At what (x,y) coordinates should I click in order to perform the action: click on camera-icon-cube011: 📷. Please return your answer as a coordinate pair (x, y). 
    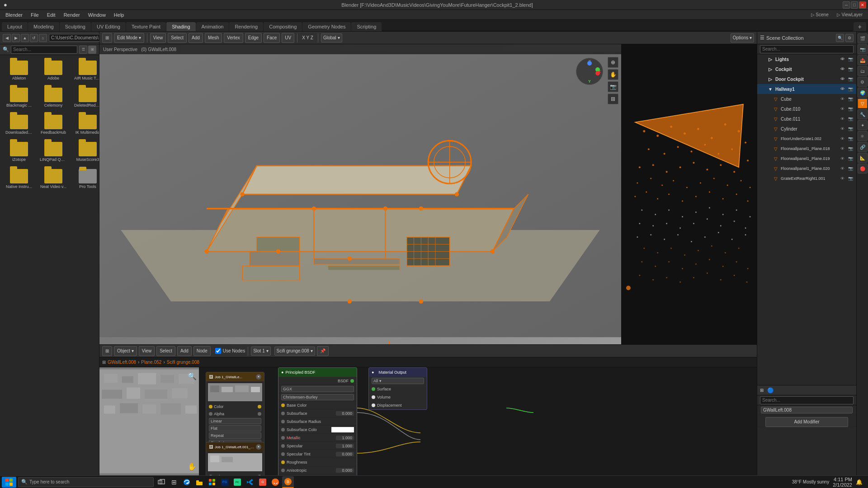
    Looking at the image, I should click on (850, 119).